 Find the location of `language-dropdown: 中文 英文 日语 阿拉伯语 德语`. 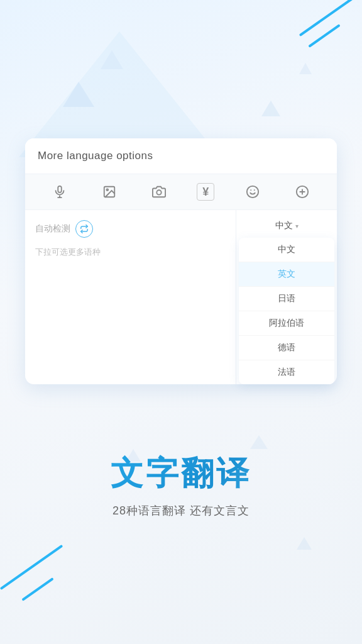

language-dropdown: 中文 英文 日语 阿拉伯语 德语 is located at coordinates (287, 311).